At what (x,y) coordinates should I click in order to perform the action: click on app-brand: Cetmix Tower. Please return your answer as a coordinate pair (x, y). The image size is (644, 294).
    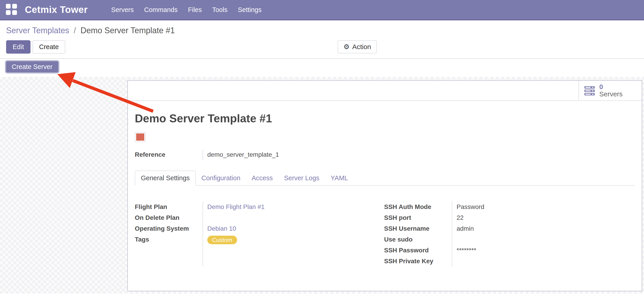
    Looking at the image, I should click on (56, 10).